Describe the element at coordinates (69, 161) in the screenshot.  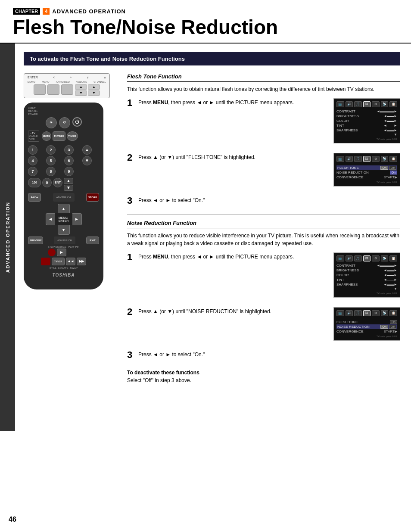
I see `btn-6: 6` at that location.